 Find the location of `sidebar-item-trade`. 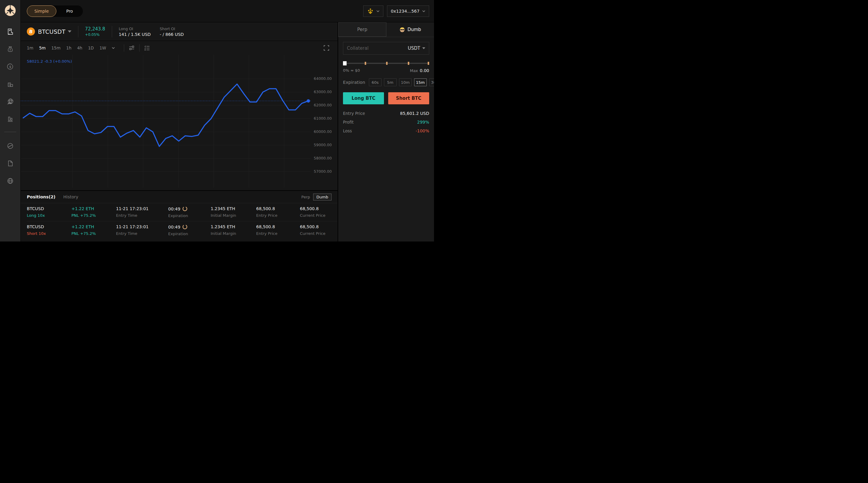

sidebar-item-trade is located at coordinates (10, 32).